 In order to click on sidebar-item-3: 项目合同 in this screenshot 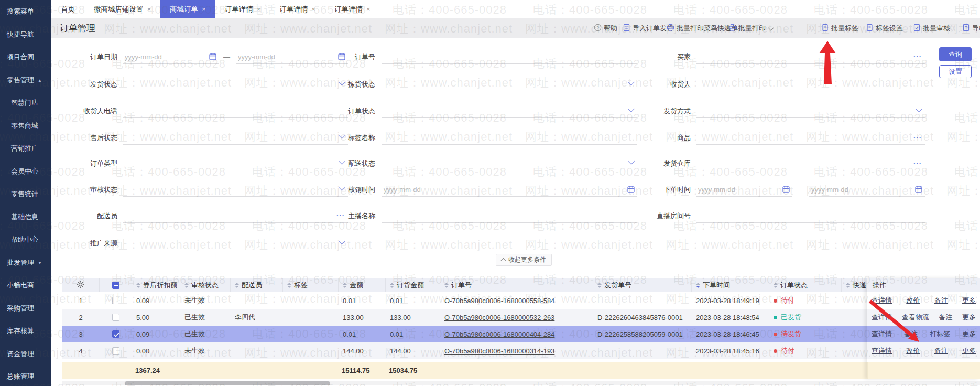, I will do `click(26, 57)`.